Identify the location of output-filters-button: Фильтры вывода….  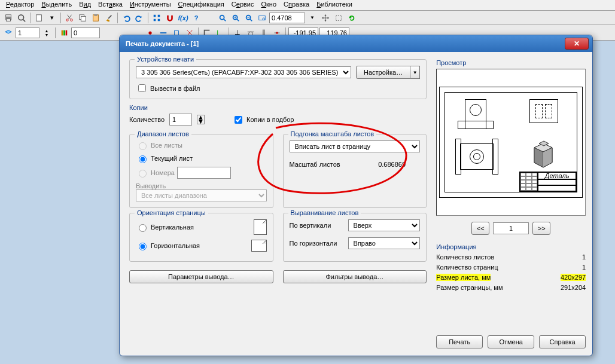
(355, 277).